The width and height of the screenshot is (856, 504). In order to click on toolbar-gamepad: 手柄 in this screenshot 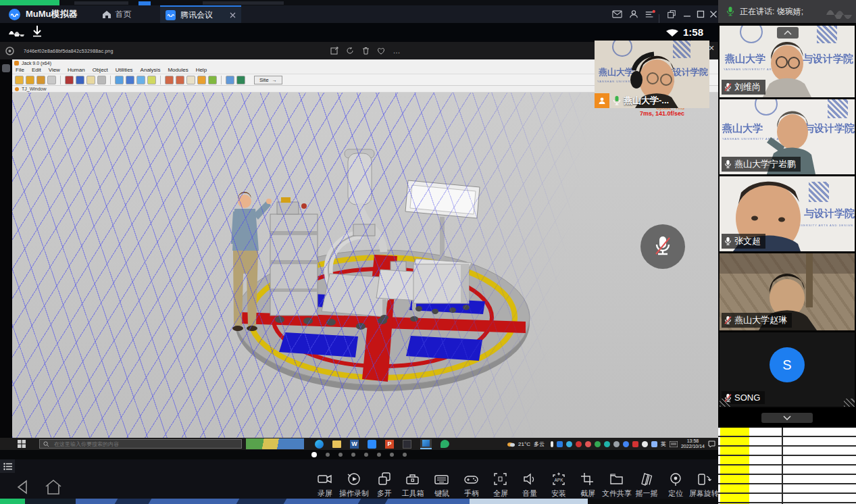, I will do `click(472, 485)`.